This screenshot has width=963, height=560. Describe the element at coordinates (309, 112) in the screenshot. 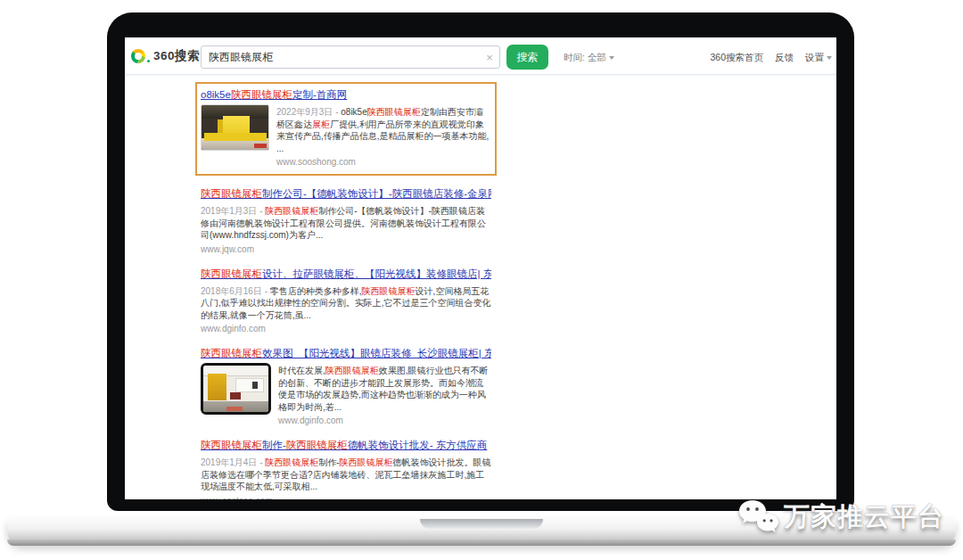

I see `result-date: 2022年9月3日 -` at that location.